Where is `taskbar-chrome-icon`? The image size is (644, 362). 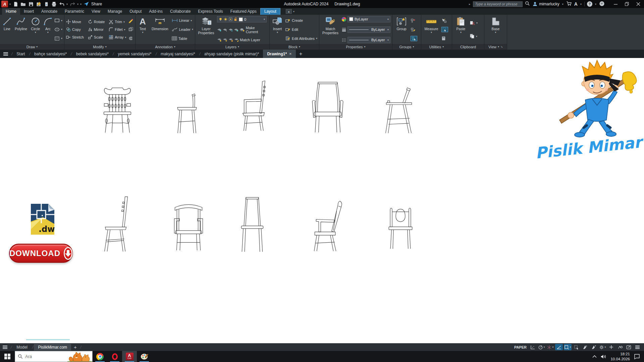 taskbar-chrome-icon is located at coordinates (100, 357).